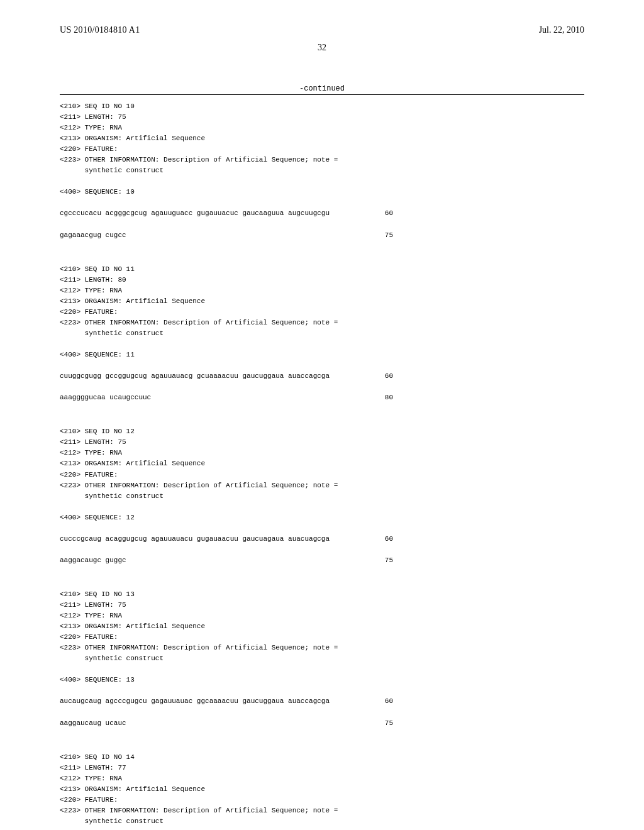 The height and width of the screenshot is (830, 644). I want to click on sequence-line: cuuggcgugg gccggugcug agauuauacg gcuaaaa…, so click(226, 376).